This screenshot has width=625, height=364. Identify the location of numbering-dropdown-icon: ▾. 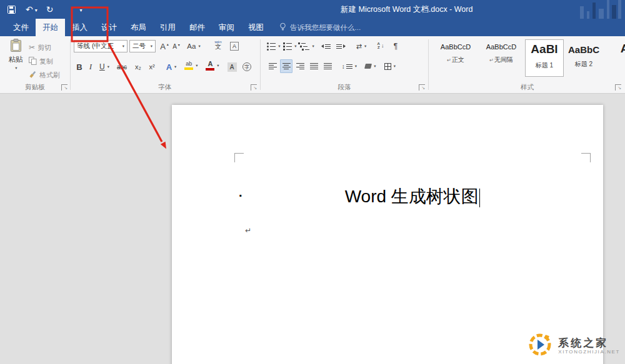
(295, 46).